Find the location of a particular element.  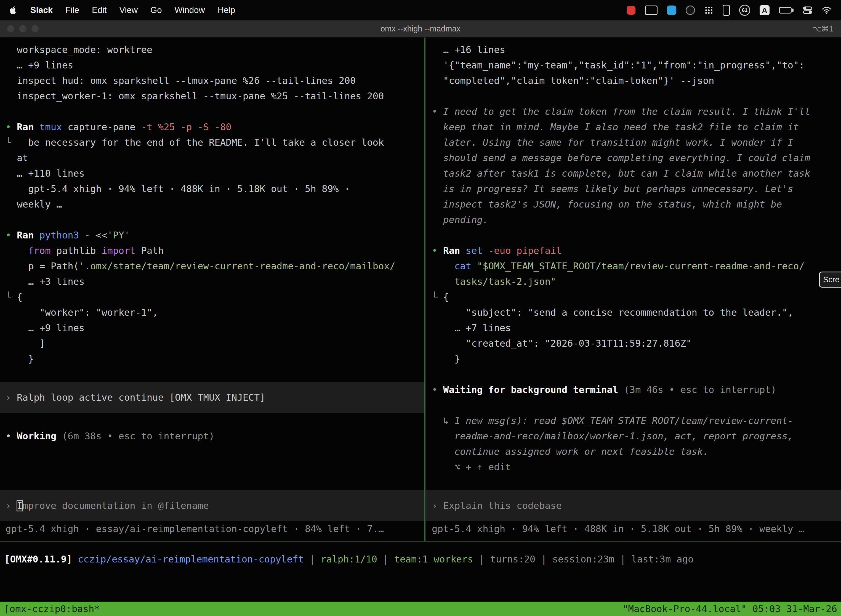

text-segment: Ralph loop active continue [OMX_TMUX_INJ… is located at coordinates (141, 397).